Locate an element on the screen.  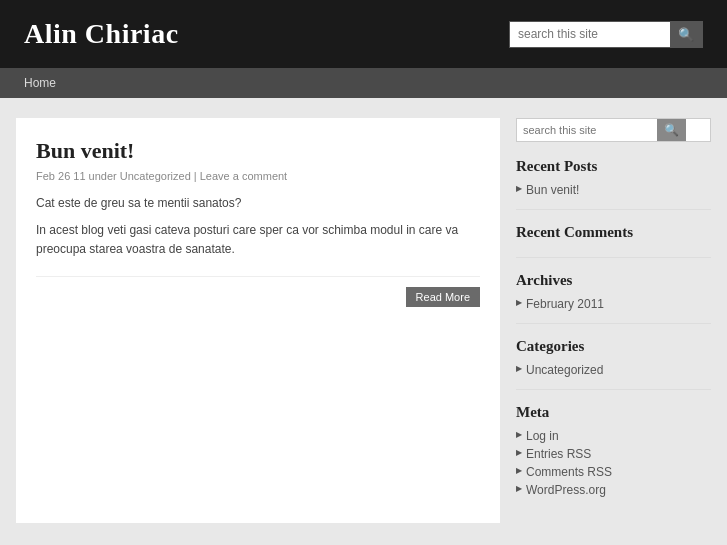
sidebar-heading-archives: Archives is located at coordinates (614, 280).